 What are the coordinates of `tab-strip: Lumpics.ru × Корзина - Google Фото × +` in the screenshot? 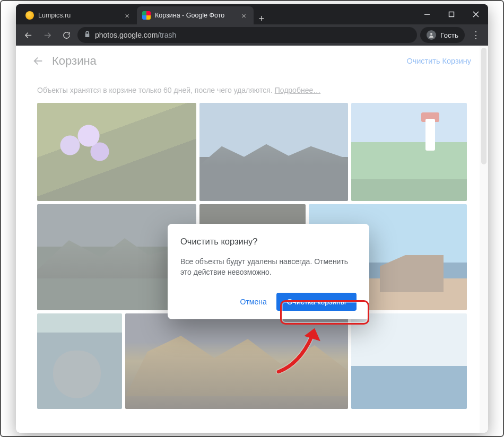 It's located at (215, 14).